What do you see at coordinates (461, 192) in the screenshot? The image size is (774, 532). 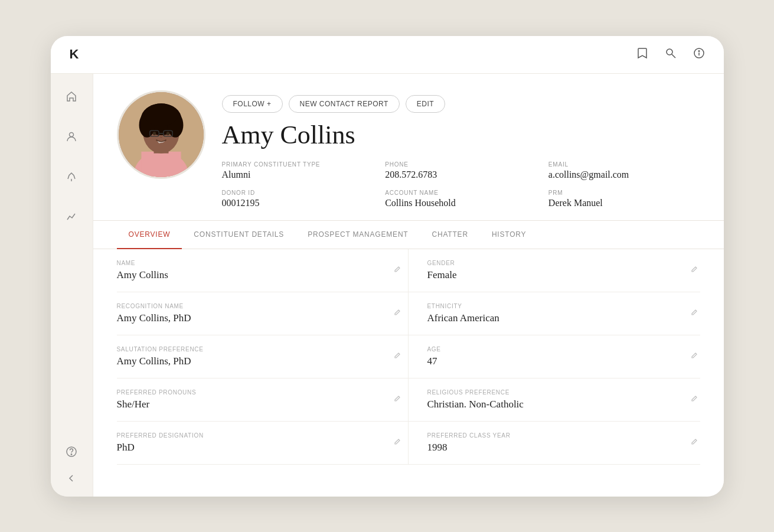 I see `field-label-account-name: ACCOUNT NAME` at bounding box center [461, 192].